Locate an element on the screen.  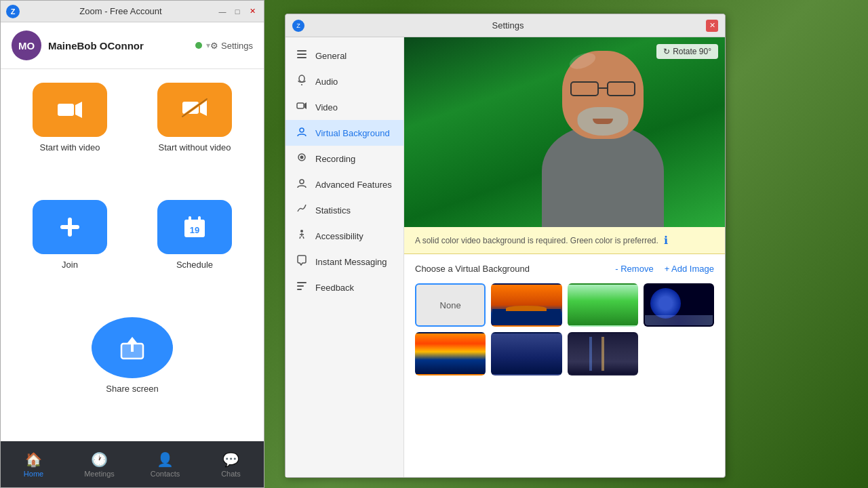
statistics-label: Statistics is located at coordinates (333, 210).